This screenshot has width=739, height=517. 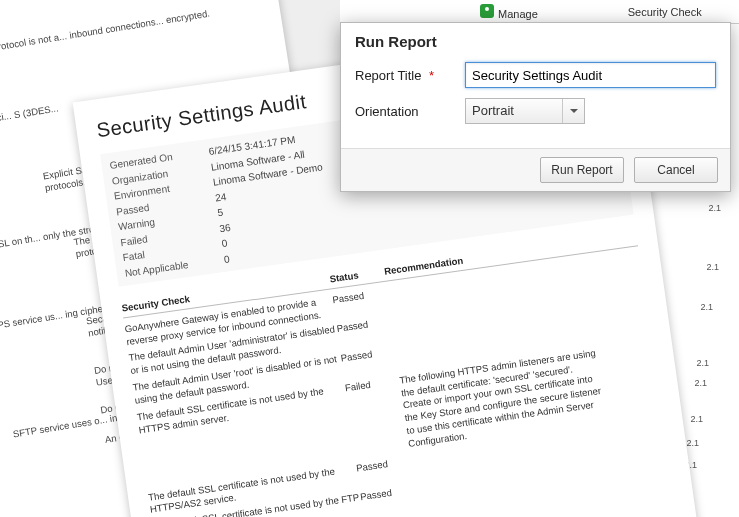 What do you see at coordinates (410, 112) in the screenshot?
I see `orientation-label: Orientation` at bounding box center [410, 112].